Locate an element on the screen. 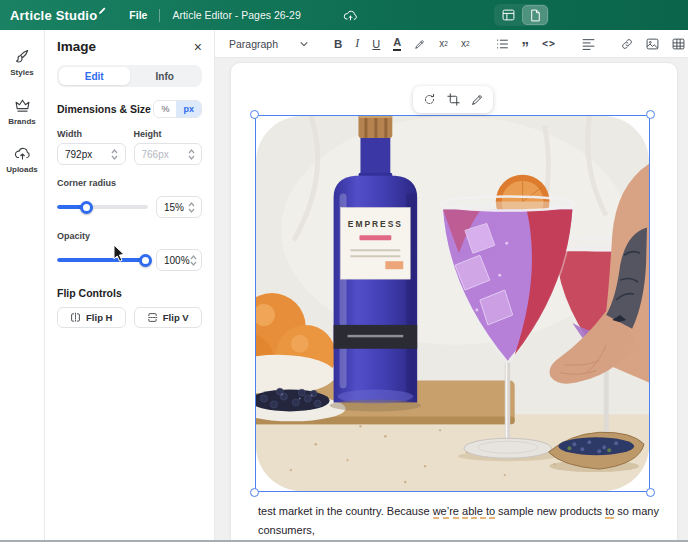 The image size is (688, 542). file-menu: File is located at coordinates (138, 15).